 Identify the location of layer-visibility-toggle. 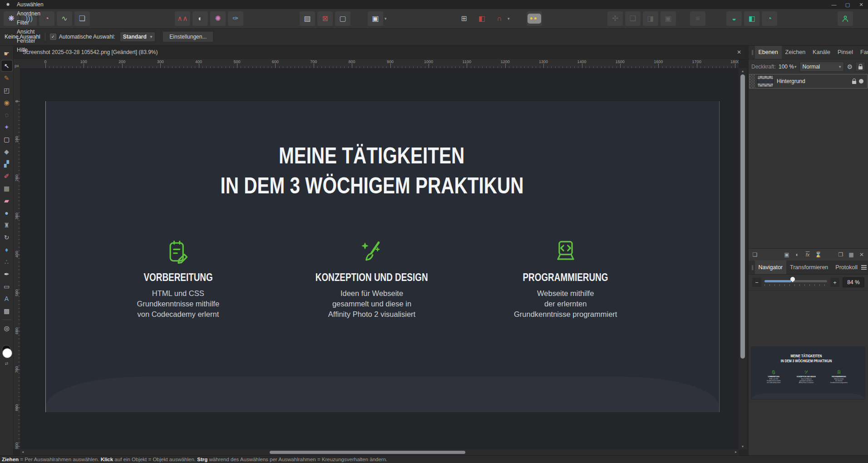
(861, 81).